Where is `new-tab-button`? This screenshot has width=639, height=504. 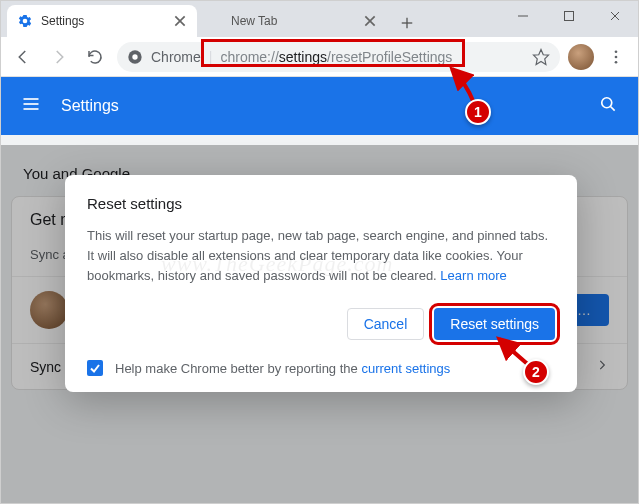
new-tab-button is located at coordinates (407, 23).